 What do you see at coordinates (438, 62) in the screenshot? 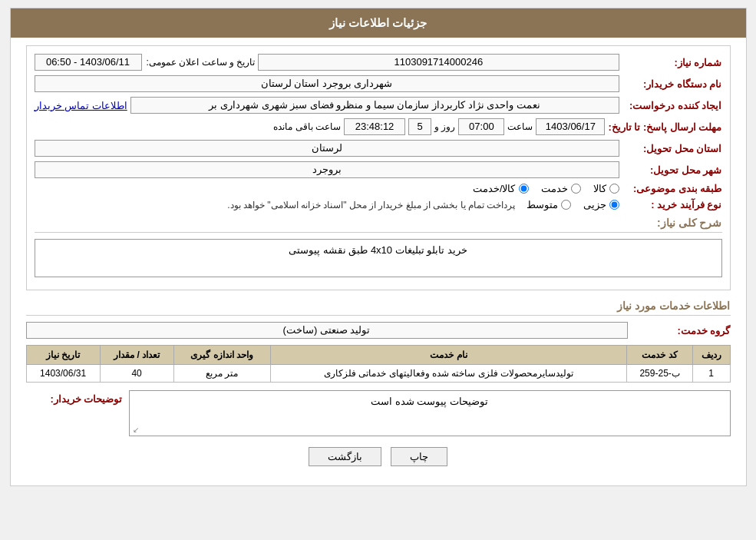
I see `shomare-value: 1103091714000246` at bounding box center [438, 62].